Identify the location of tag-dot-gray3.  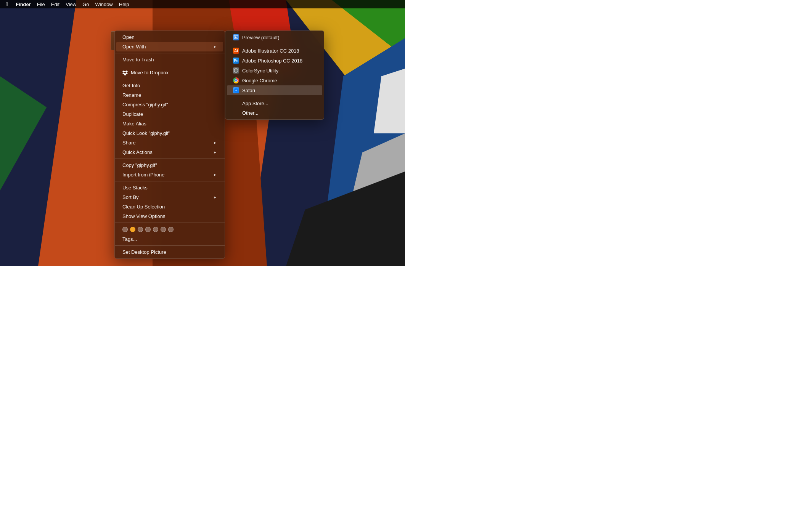
(148, 229).